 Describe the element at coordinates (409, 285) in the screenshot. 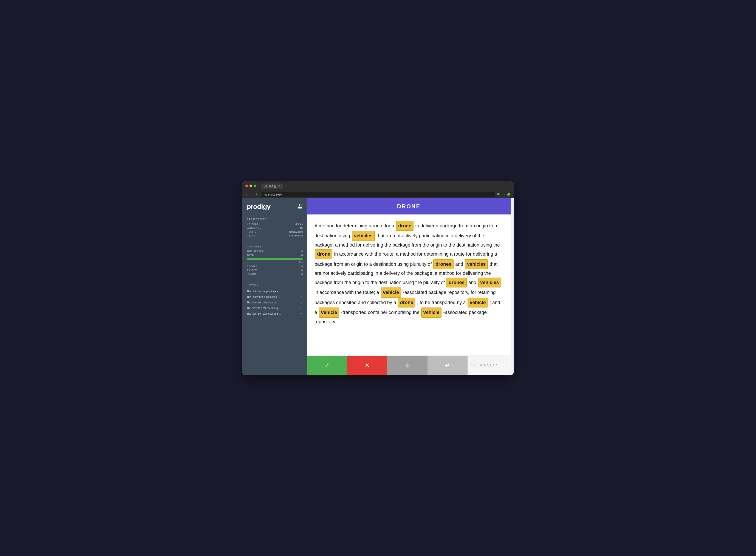

I see `annotation-text: A method for determining a route for a d…` at that location.